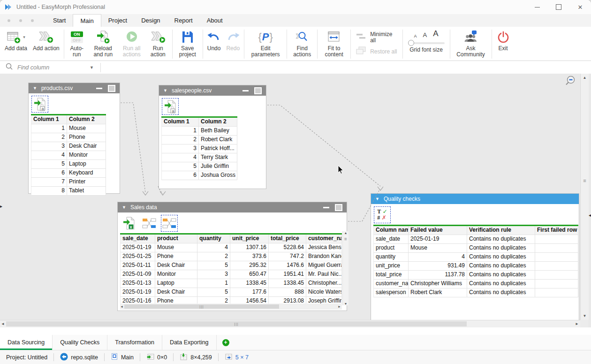 This screenshot has width=591, height=364. I want to click on column-header: Failed value, so click(438, 231).